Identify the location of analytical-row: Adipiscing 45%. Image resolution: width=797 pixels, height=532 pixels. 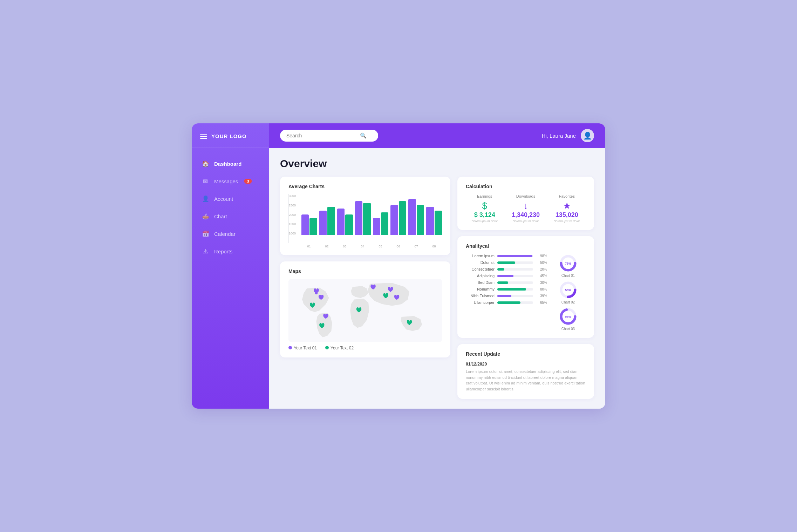
(506, 276).